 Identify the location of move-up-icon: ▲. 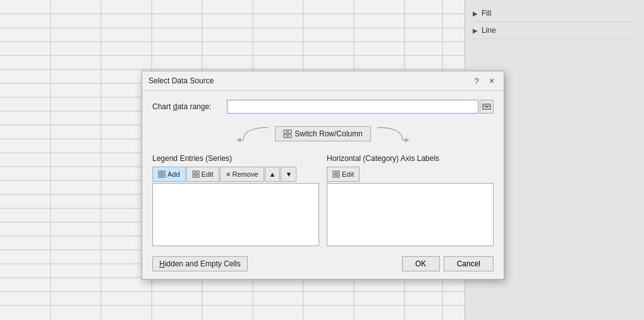
(273, 174).